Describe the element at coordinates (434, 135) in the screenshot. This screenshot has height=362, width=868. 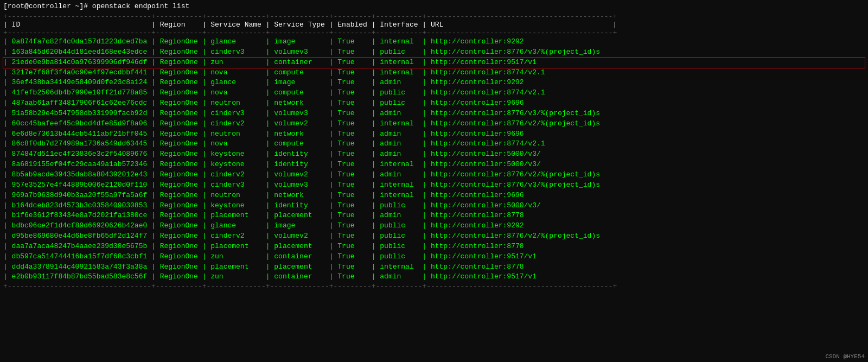
I see `table-row: | 6e6d8e73613b444cb5411abf21bff045 | Reg…` at that location.